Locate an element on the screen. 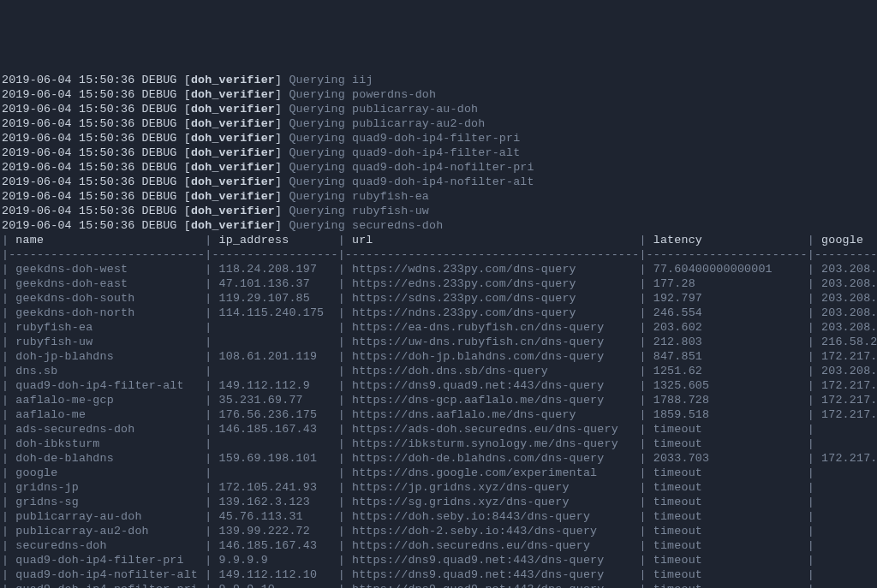  table-cell: quad9-doh-ip4-nofilter-pri is located at coordinates (106, 585).